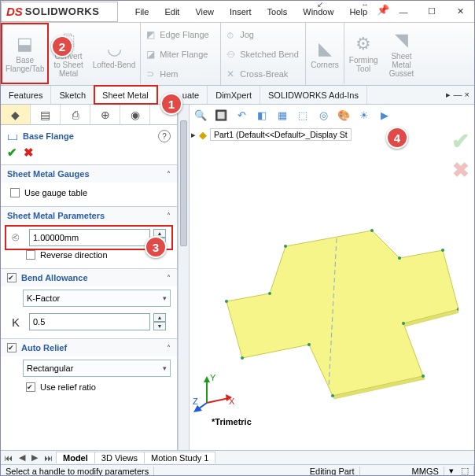 This screenshot has height=476, width=475. Describe the element at coordinates (241, 115) in the screenshot. I see `prev-view-icon: ↶` at that location.